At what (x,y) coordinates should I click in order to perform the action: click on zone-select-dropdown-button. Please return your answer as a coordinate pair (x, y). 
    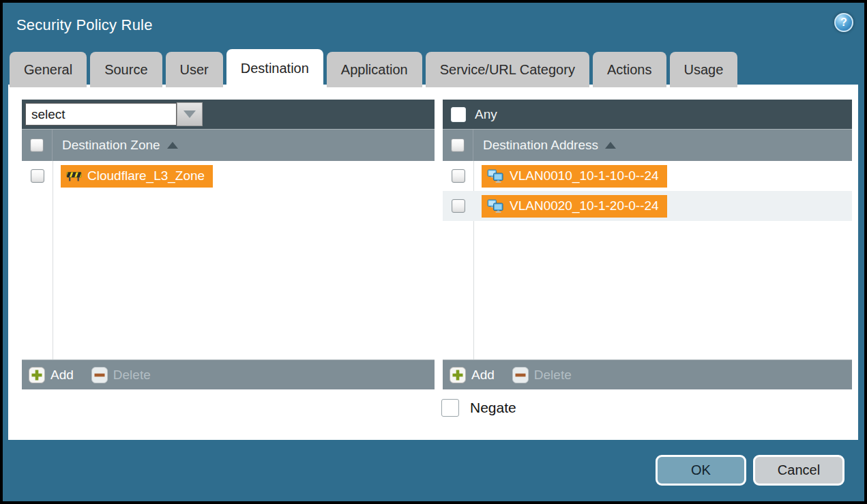
    Looking at the image, I should click on (190, 115).